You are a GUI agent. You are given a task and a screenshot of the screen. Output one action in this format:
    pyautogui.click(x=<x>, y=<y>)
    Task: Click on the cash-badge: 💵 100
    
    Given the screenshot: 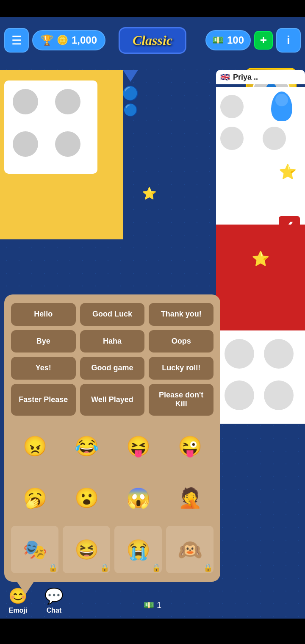 What is the action you would take?
    pyautogui.click(x=228, y=40)
    